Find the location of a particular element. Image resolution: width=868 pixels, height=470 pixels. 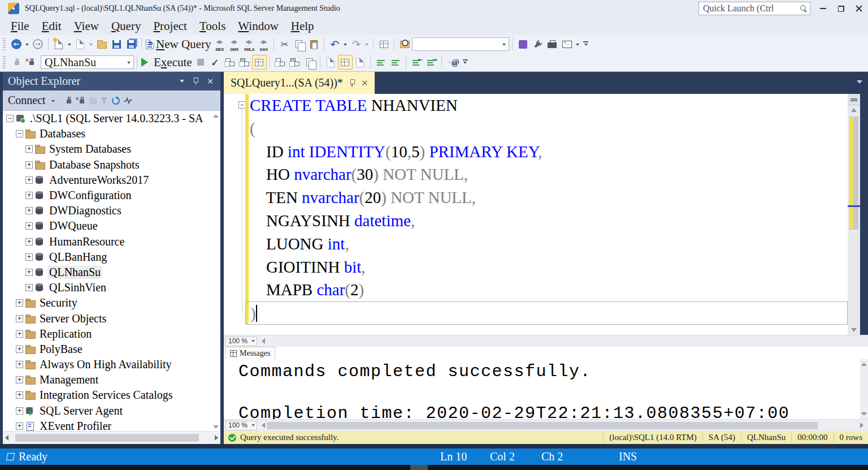

uncomment-button is located at coordinates (396, 62).